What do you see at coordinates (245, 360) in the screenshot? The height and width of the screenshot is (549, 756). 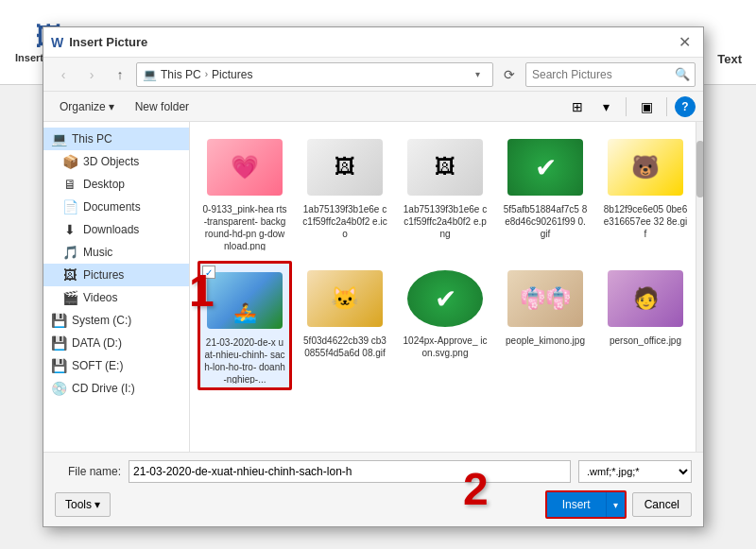 I see `file-name-river: 21-03-2020-de-x uat-nhieu-chinh- sach-lo…` at bounding box center [245, 360].